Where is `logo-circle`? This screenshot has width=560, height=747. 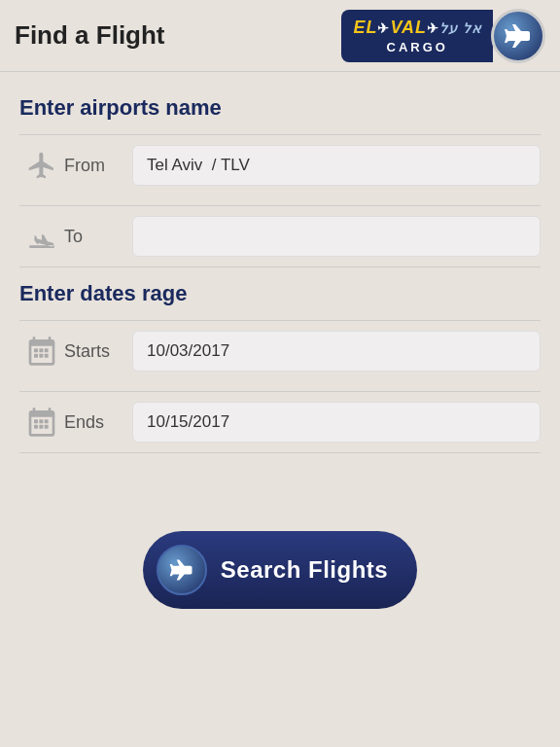 logo-circle is located at coordinates (518, 36).